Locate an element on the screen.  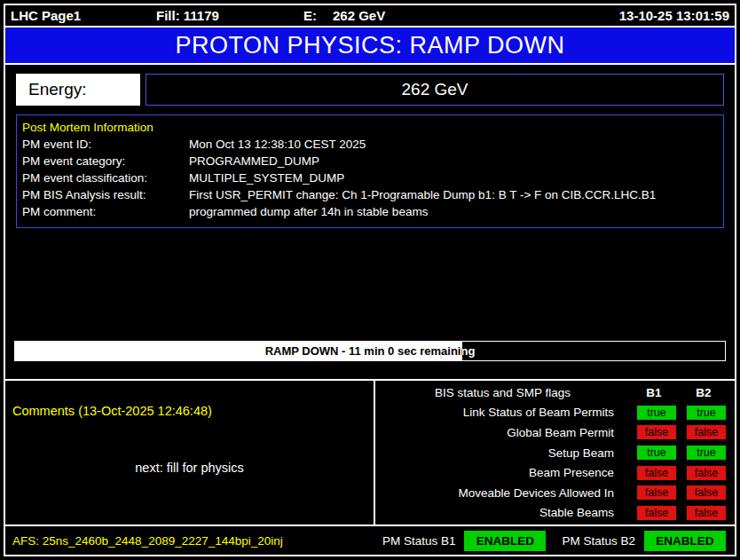
beam-mode-title: PROTON PHYSICS: RAMP DOWN is located at coordinates (369, 46).